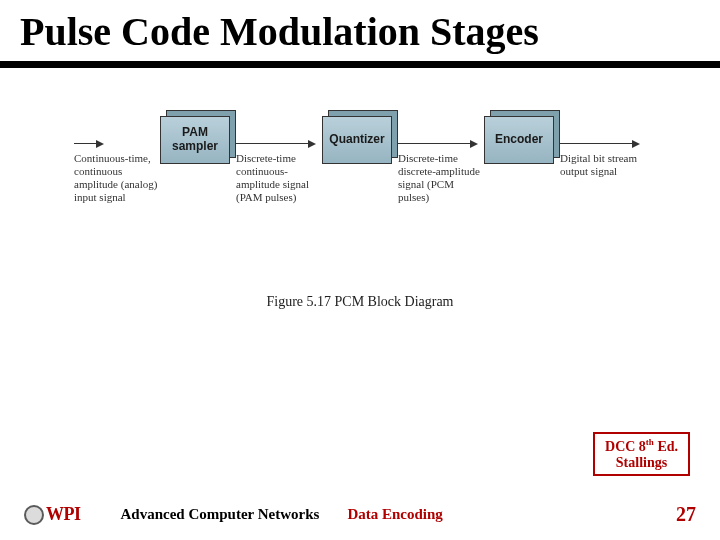  Describe the element at coordinates (279, 178) in the screenshot. I see `signal-label-pam: Discrete-time continuous-amplitude signa…` at that location.